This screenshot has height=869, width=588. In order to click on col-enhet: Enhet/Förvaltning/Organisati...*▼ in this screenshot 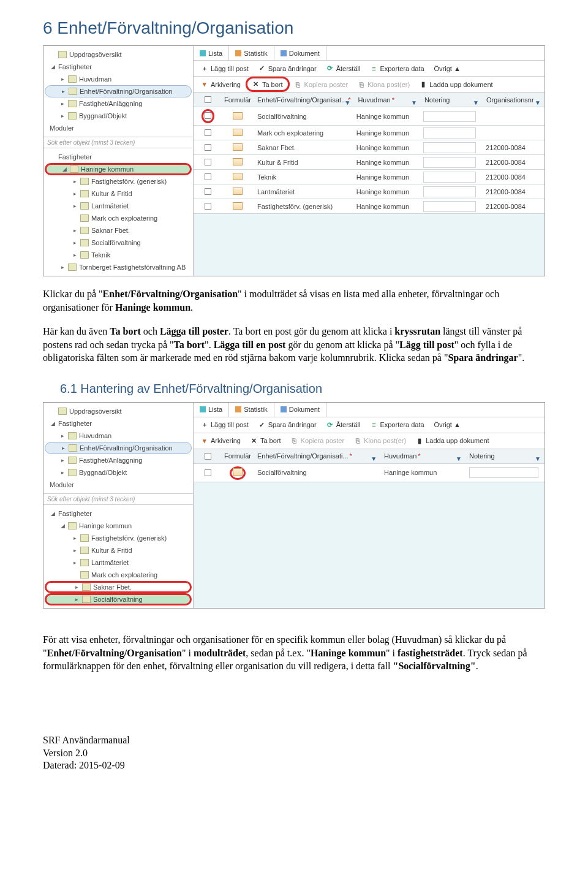, I will do `click(317, 456)`.